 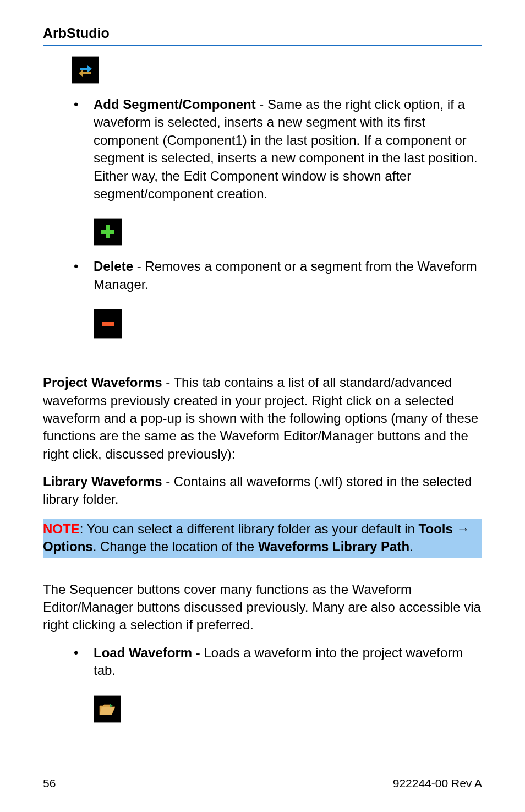 What do you see at coordinates (262, 773) in the screenshot?
I see `footer-divider` at bounding box center [262, 773].